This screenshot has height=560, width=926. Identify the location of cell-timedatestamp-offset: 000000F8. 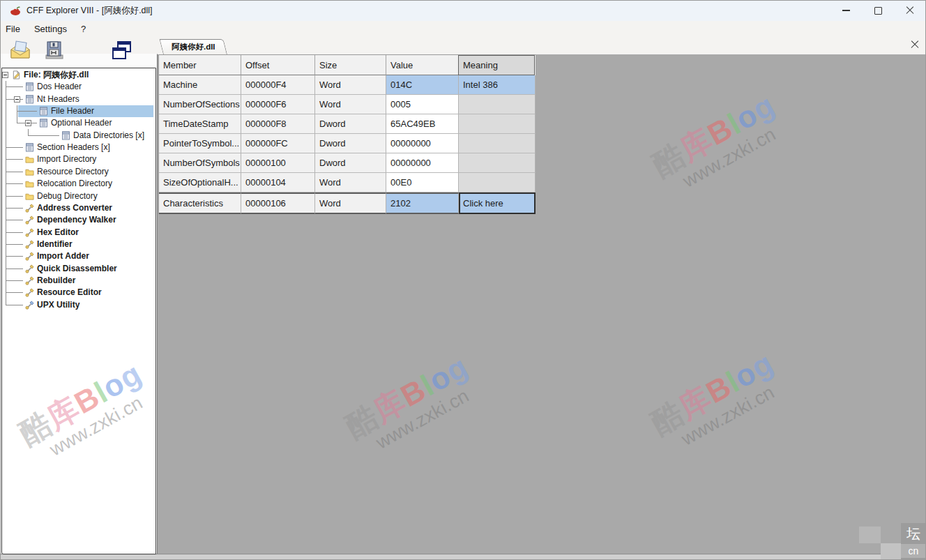
(278, 124).